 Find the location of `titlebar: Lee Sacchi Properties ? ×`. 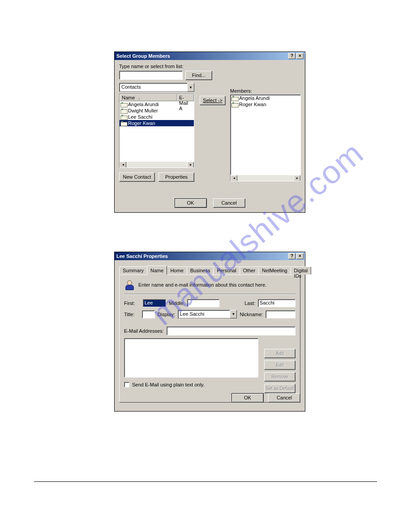

titlebar: Lee Sacchi Properties ? × is located at coordinates (210, 256).